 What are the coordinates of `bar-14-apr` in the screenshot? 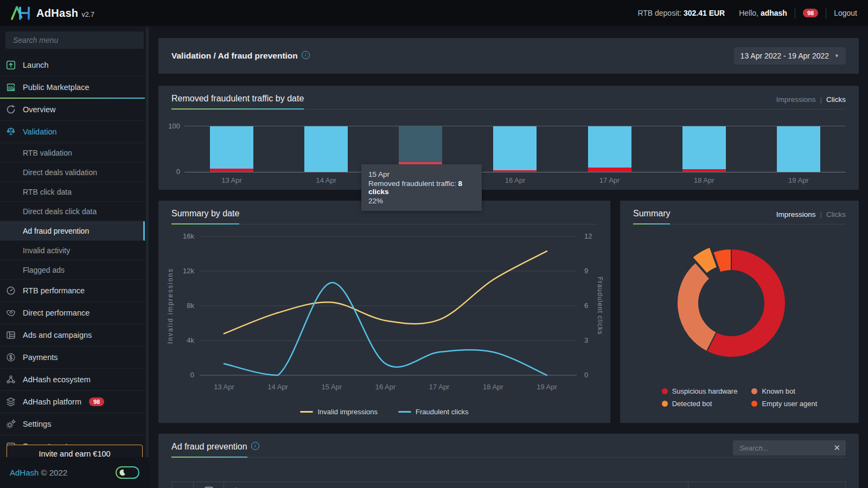 It's located at (326, 149).